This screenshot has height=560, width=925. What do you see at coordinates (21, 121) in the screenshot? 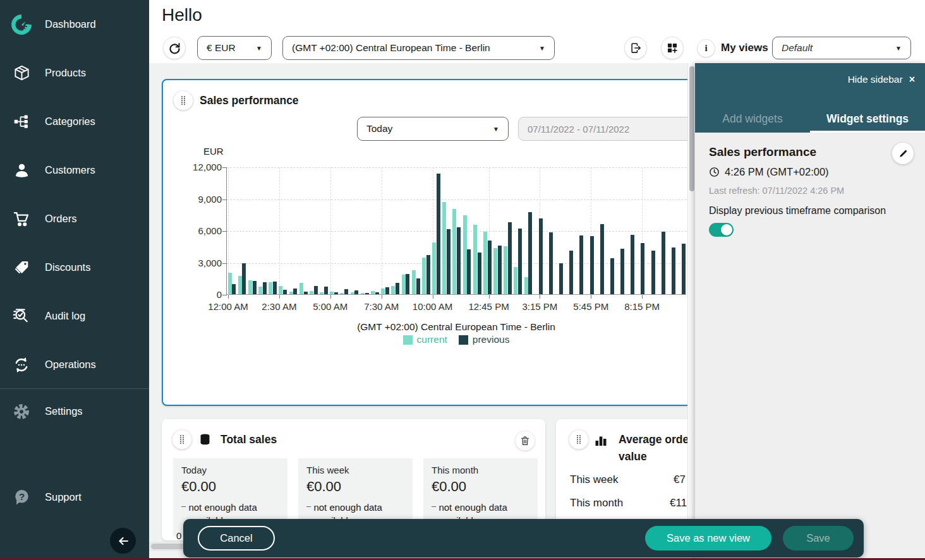
I see `categories-tree-icon` at bounding box center [21, 121].